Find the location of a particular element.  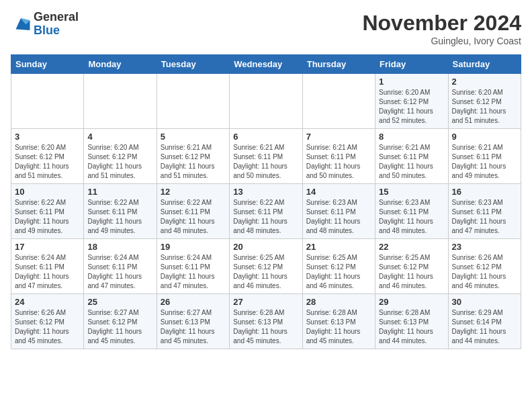

calendar-cell: 30Sunrise: 6:29 AM Sunset: 6:14 PM Dayli… is located at coordinates (484, 322).